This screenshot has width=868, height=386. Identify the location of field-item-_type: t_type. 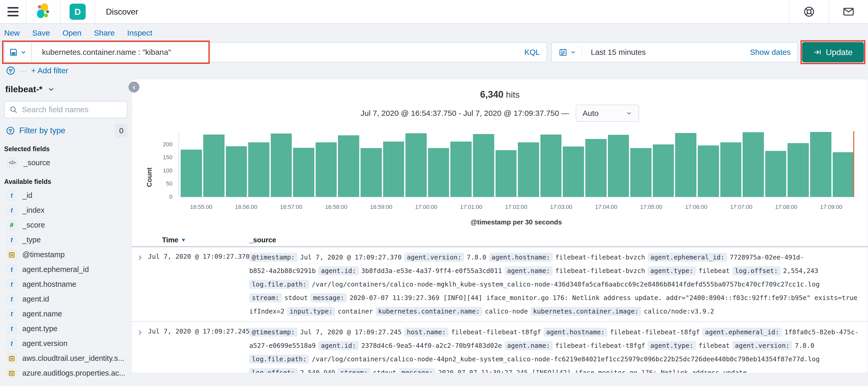
(66, 240).